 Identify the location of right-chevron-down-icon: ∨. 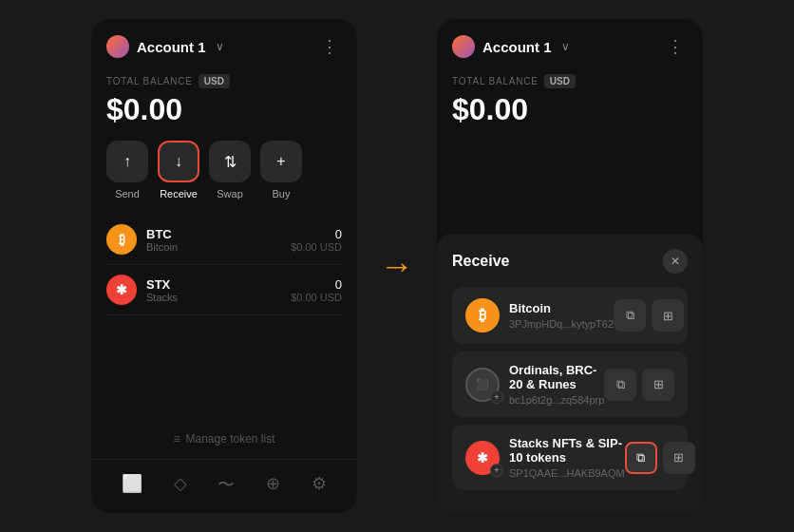
(566, 47).